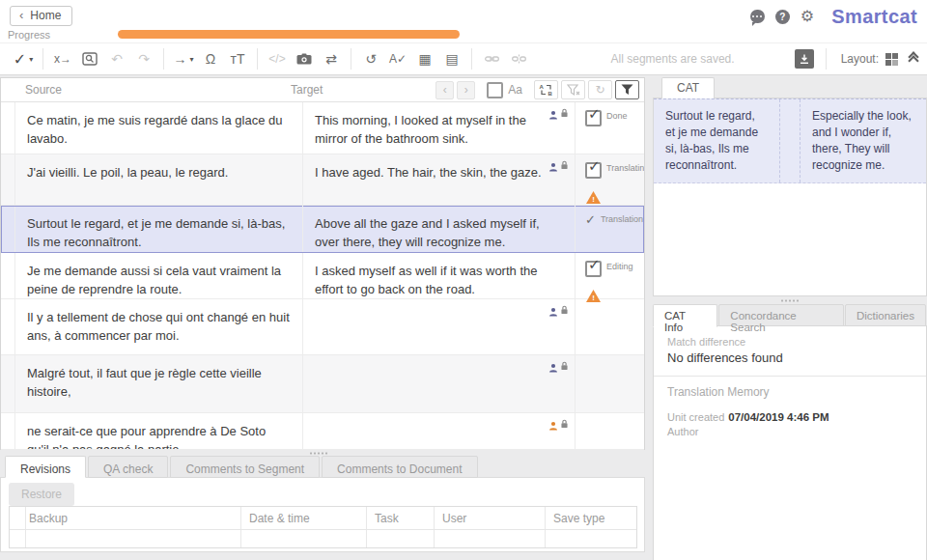 This screenshot has width=927, height=560. I want to click on filter-clear-icon, so click(574, 91).